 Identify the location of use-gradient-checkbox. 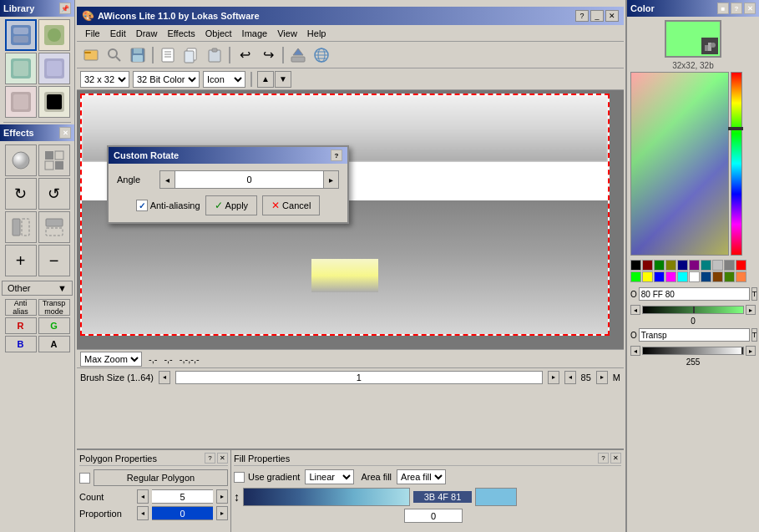
(239, 478).